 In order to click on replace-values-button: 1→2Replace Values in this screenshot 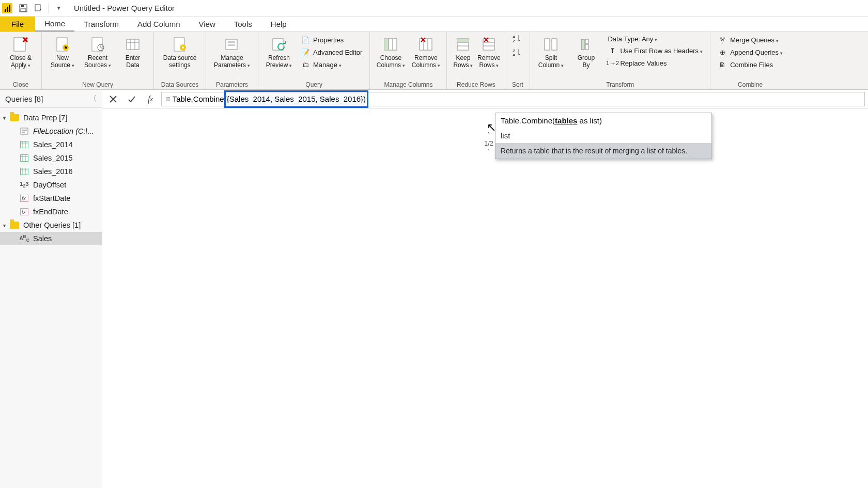, I will do `click(655, 63)`.